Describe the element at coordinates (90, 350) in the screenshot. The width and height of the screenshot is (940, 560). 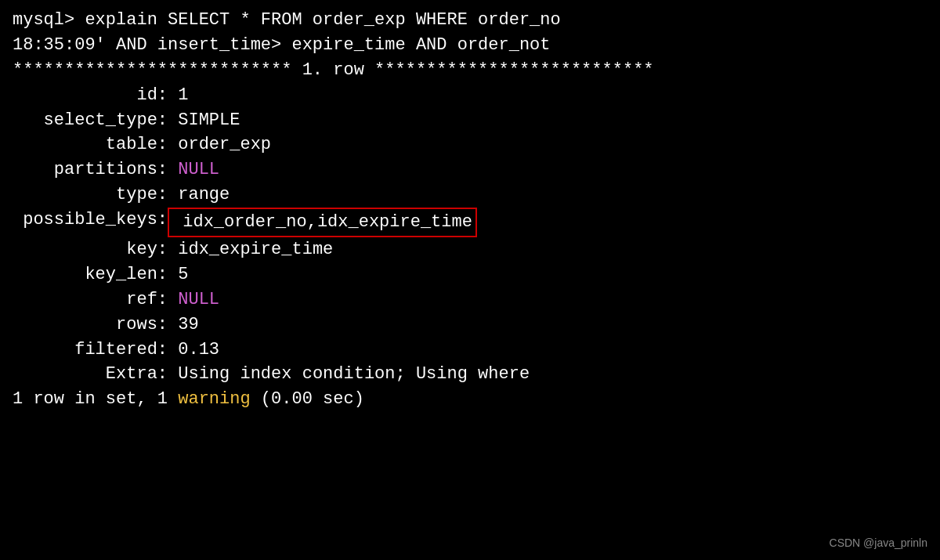
I see `filtered-label: filtered:` at that location.